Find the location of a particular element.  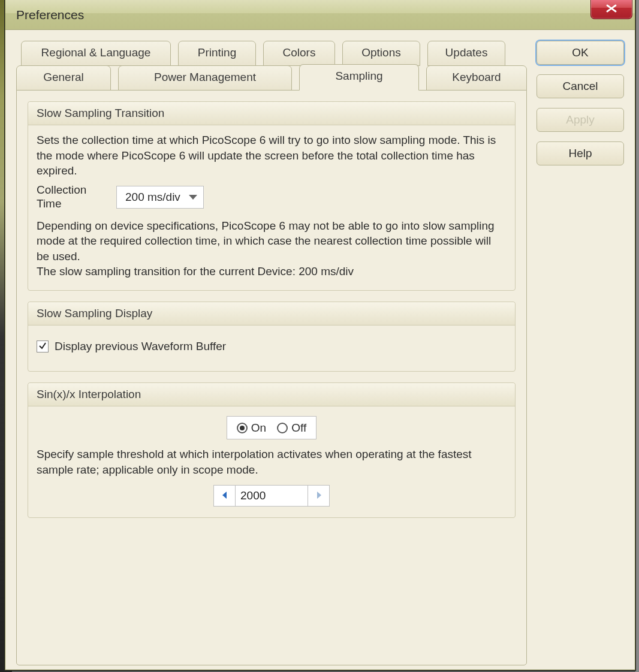

triangle-left-icon is located at coordinates (225, 496).